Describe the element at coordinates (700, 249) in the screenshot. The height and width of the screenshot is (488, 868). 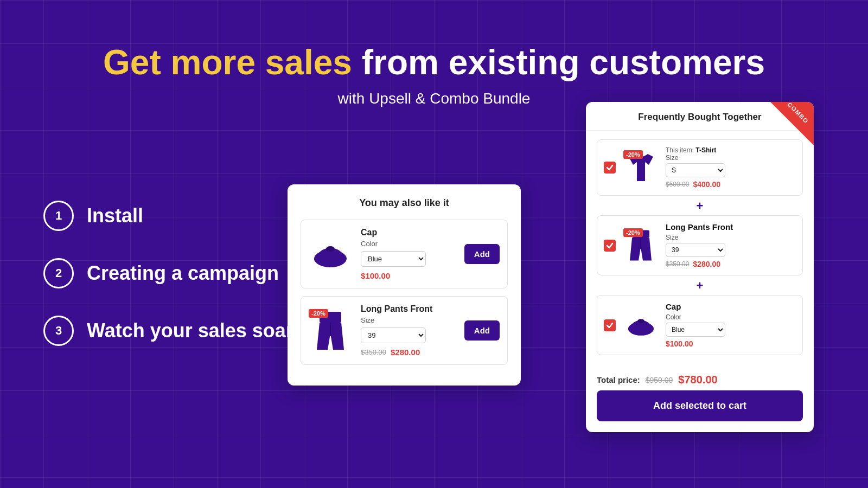
I see `combo-body: -20% This item: T-Shirt Size S M L $500.…` at that location.